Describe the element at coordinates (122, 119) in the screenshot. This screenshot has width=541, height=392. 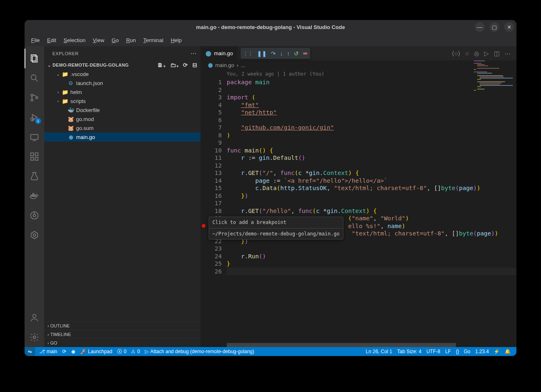
I see `tree-file: 🐹go.mod` at that location.